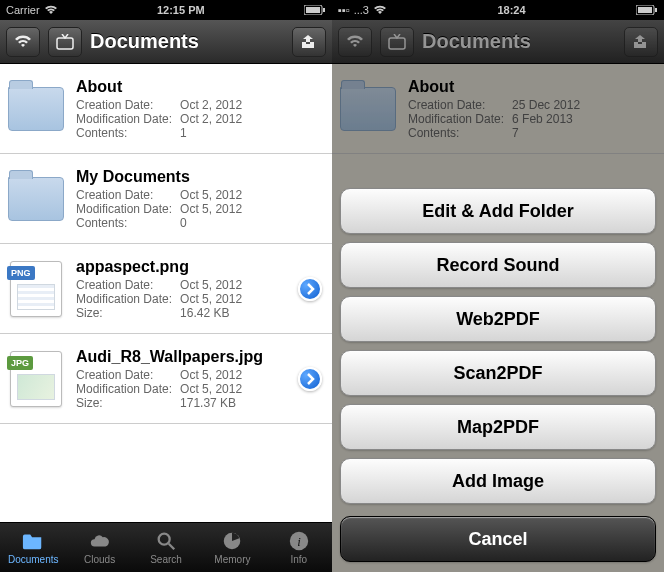 The width and height of the screenshot is (664, 572). I want to click on cancel-button: Cancel, so click(498, 539).